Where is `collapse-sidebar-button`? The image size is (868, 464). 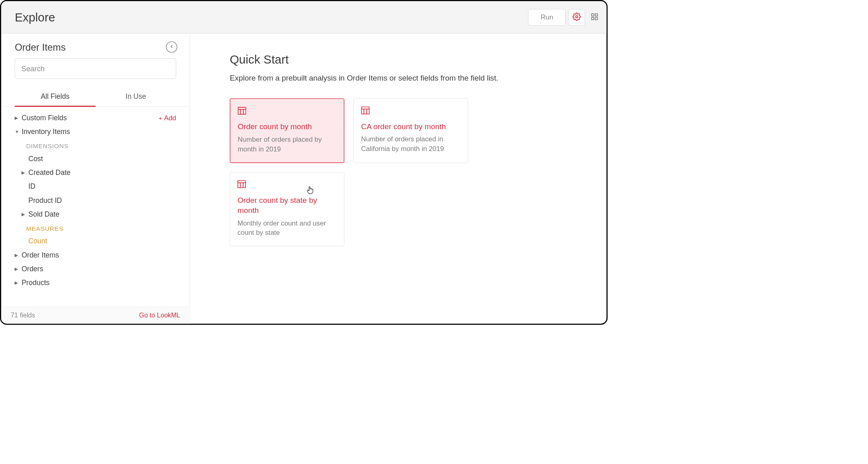 collapse-sidebar-button is located at coordinates (172, 47).